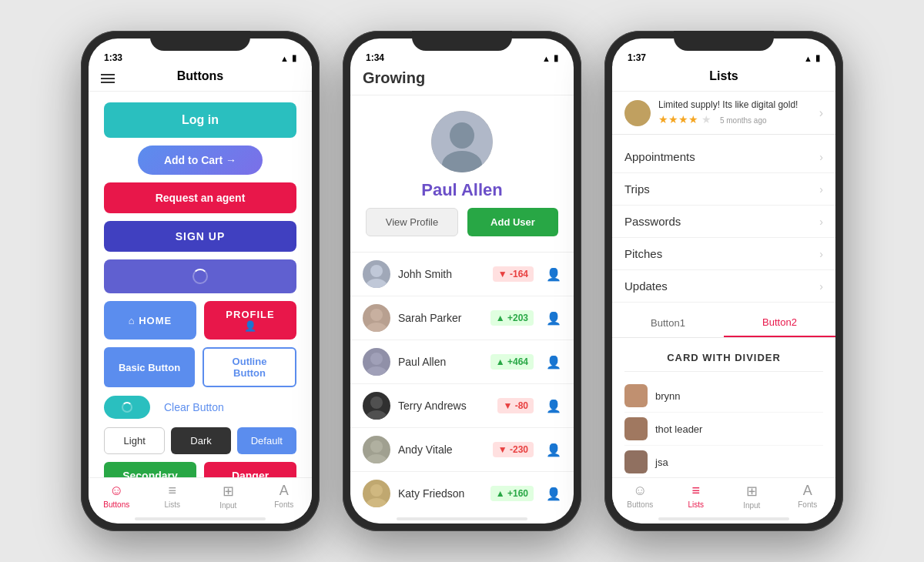 The height and width of the screenshot is (562, 924). I want to click on nav-input: ⊞ Input, so click(228, 496).